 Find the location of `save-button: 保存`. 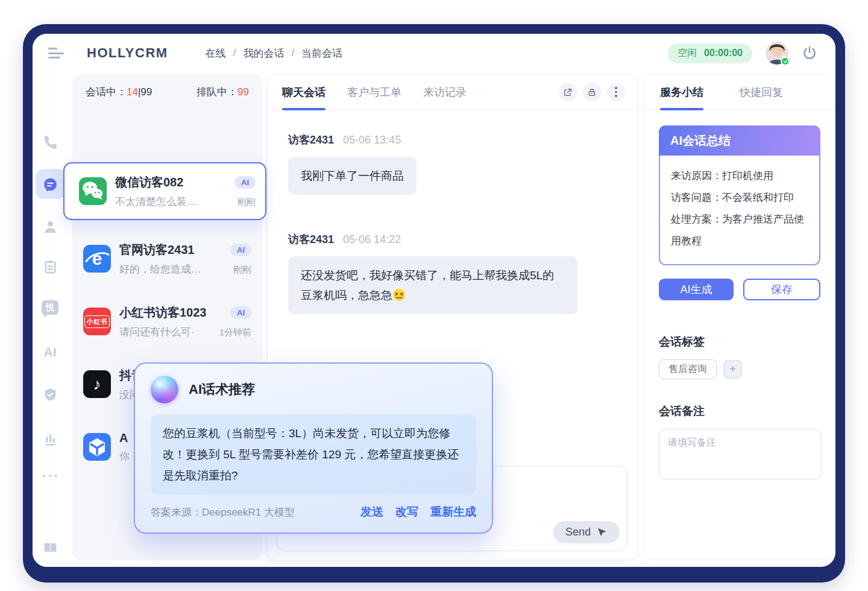

save-button: 保存 is located at coordinates (782, 289).